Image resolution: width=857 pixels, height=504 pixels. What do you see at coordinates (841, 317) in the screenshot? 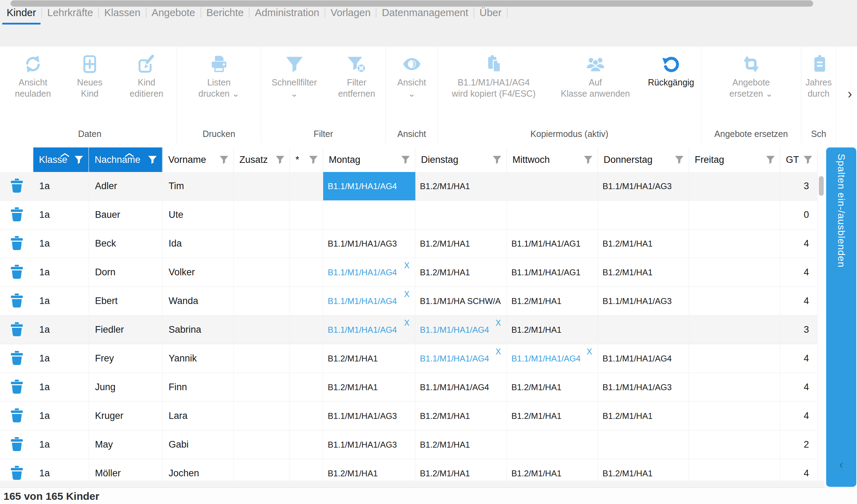
I see `column-toggle-panel: Spalten ein-/ausblenden ‹` at bounding box center [841, 317].